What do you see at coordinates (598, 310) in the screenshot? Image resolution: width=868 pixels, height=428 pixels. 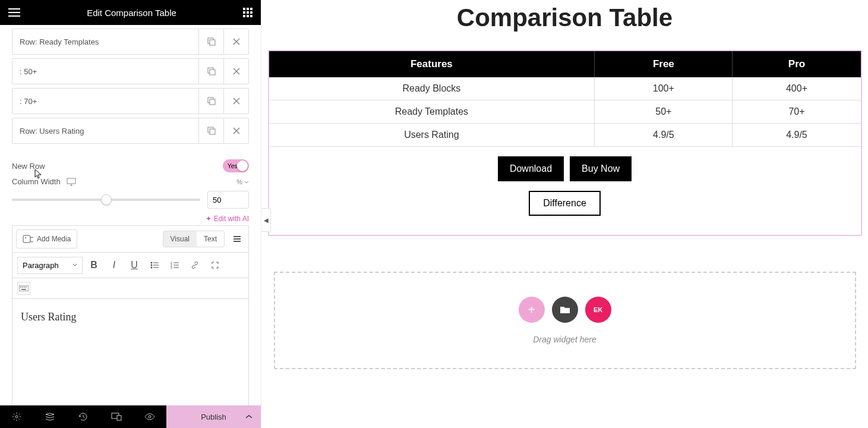 I see `svg-text: EK` at bounding box center [598, 310].